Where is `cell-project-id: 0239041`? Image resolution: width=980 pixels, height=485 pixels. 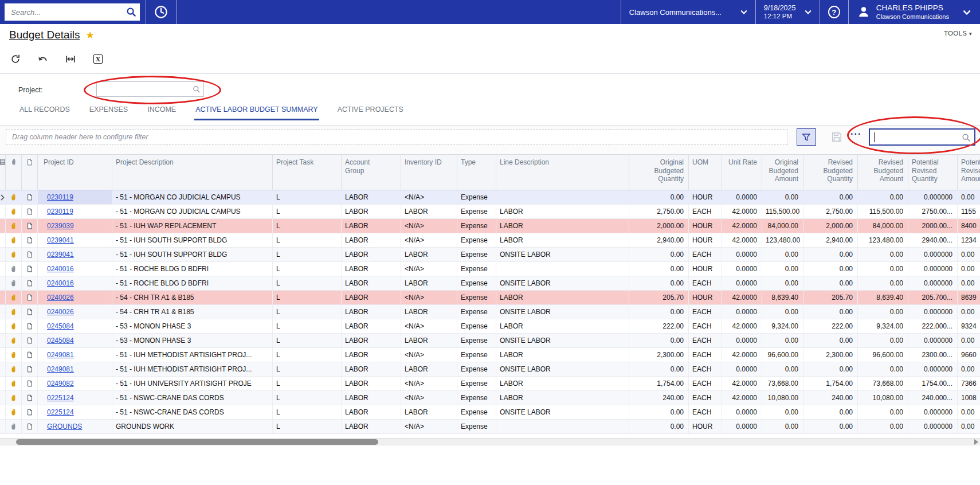
cell-project-id: 0239041 is located at coordinates (75, 255).